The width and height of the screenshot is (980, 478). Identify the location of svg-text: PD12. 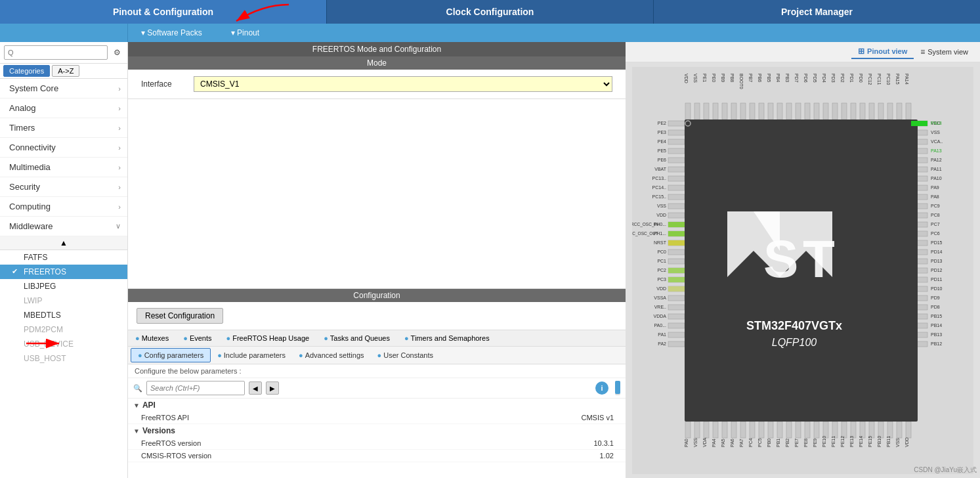
(937, 271).